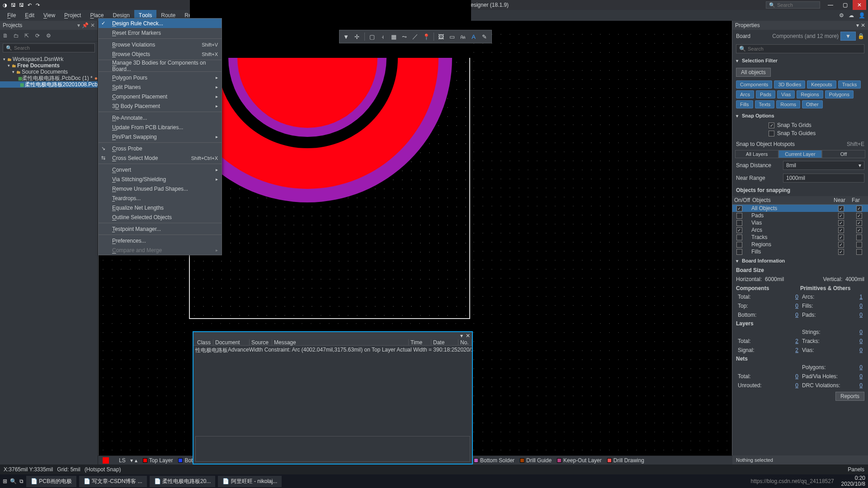  What do you see at coordinates (160, 170) in the screenshot?
I see `menu-item: Convert▸` at bounding box center [160, 170].